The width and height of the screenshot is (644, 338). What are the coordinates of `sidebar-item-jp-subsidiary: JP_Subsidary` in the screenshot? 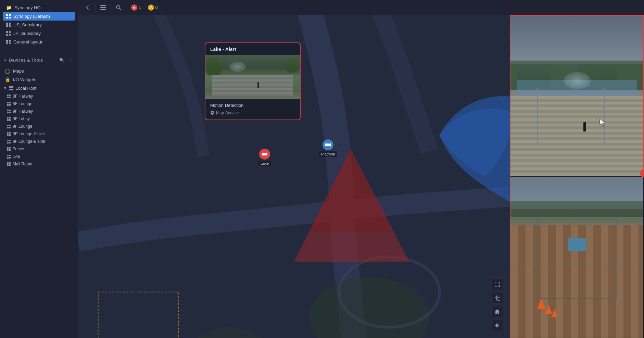 It's located at (39, 34).